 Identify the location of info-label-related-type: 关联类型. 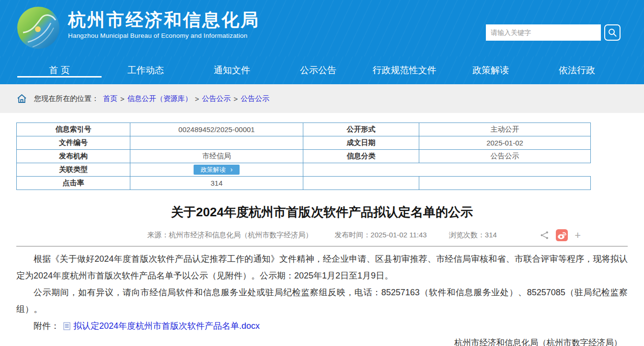
(74, 170).